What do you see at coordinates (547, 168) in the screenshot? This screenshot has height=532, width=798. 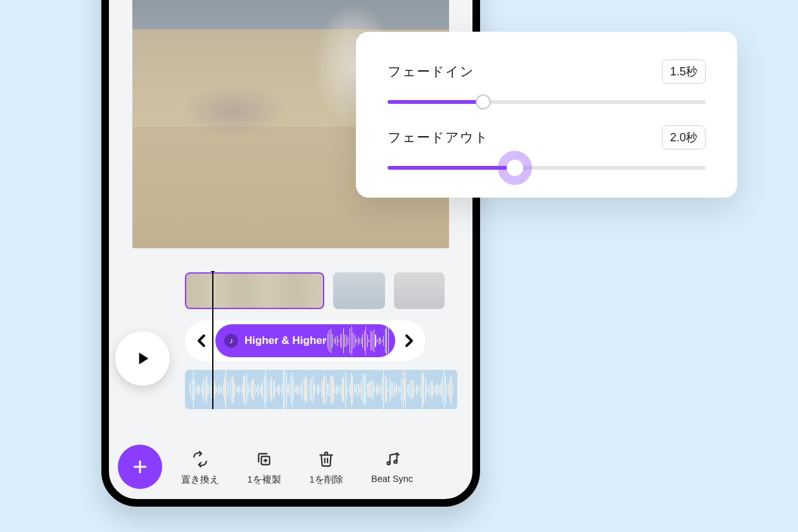 I see `fade-out-slider` at bounding box center [547, 168].